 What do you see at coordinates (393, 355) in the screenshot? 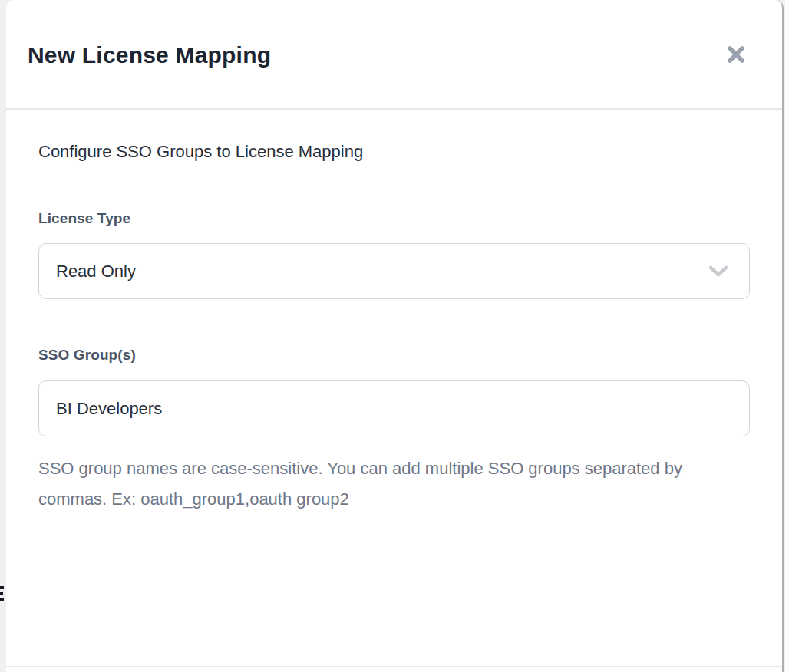
I see `sso-groups-label: SSO Group(s)` at bounding box center [393, 355].